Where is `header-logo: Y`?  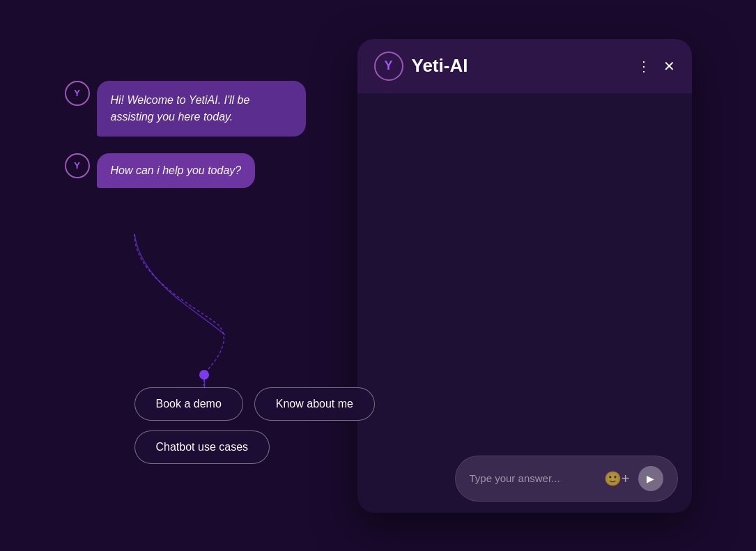
header-logo: Y is located at coordinates (389, 66).